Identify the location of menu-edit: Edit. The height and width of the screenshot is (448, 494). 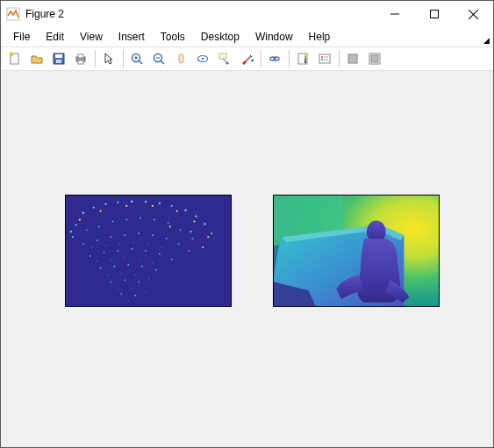
(54, 37).